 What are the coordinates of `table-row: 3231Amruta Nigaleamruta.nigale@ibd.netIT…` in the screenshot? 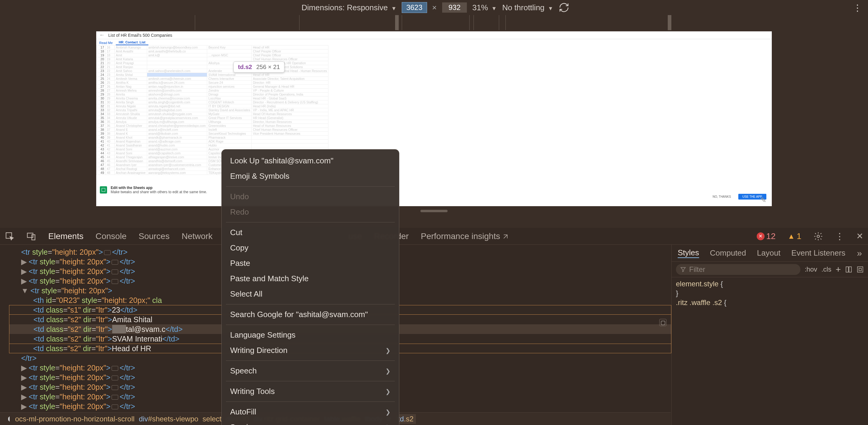 It's located at (212, 106).